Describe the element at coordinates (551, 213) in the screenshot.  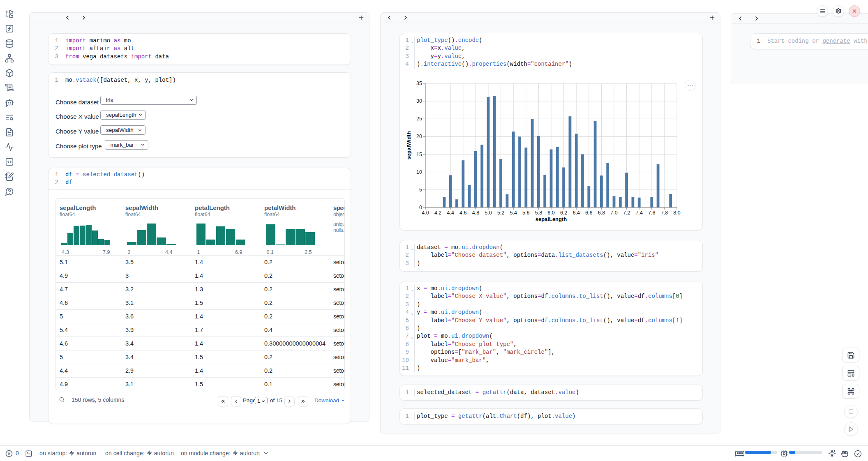
I see `svg-text: 6.0` at that location.